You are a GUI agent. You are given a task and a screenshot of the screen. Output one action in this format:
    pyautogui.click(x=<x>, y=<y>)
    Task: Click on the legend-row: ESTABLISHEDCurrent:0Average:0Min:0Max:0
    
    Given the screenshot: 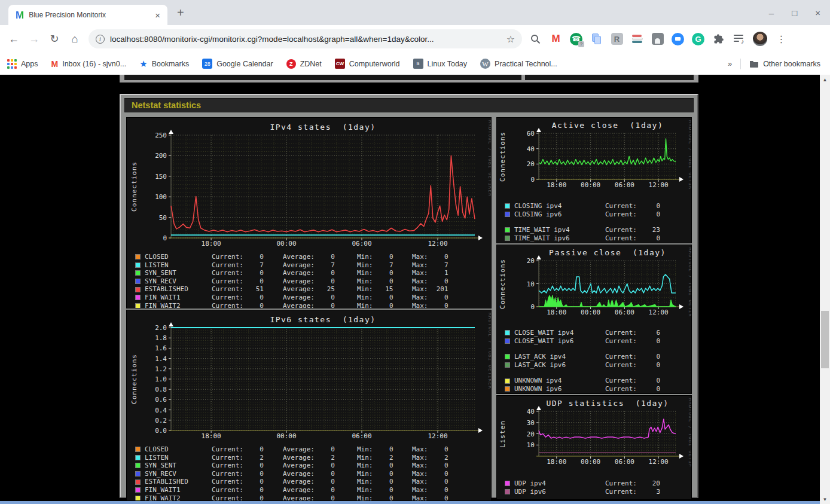 What is the action you would take?
    pyautogui.click(x=313, y=482)
    